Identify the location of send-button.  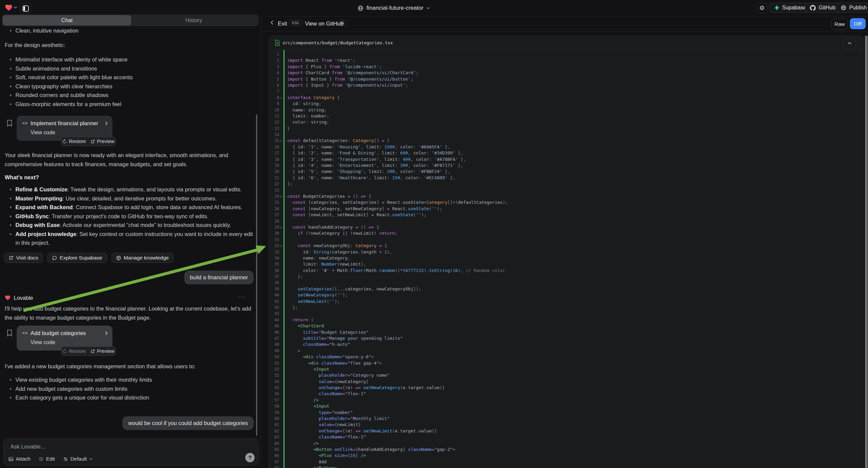
(250, 458).